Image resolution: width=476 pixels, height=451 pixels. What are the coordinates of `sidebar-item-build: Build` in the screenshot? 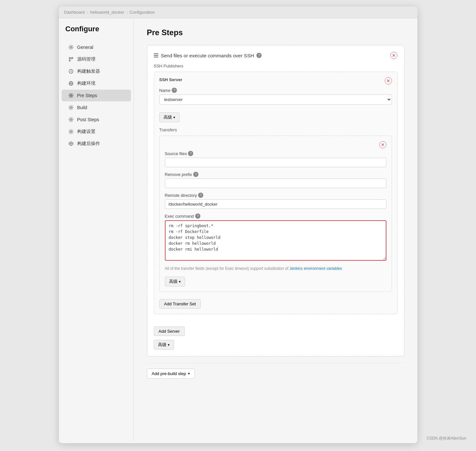 It's located at (96, 108).